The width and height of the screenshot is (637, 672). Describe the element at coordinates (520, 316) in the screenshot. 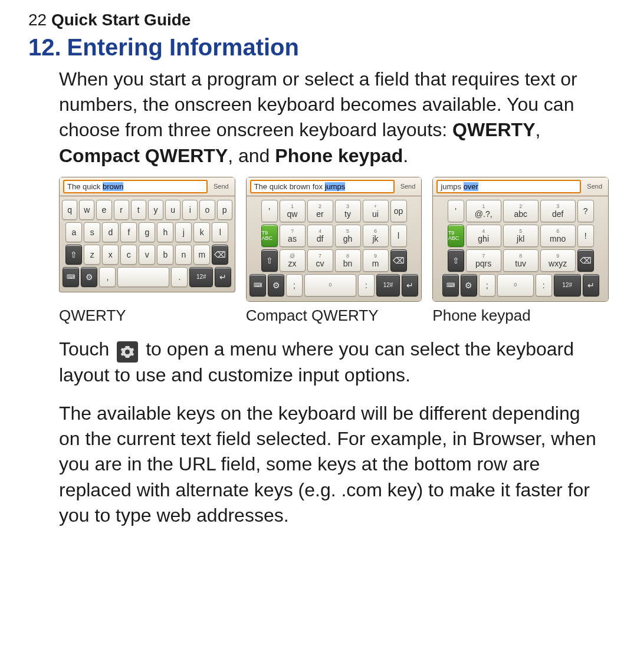

I see `caption-phone: Phone keypad` at that location.